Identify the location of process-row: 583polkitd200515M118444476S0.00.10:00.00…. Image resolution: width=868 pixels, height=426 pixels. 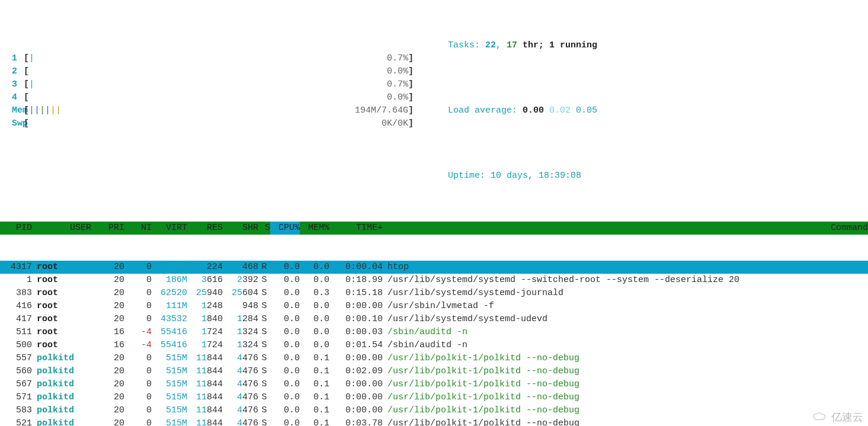
(434, 411).